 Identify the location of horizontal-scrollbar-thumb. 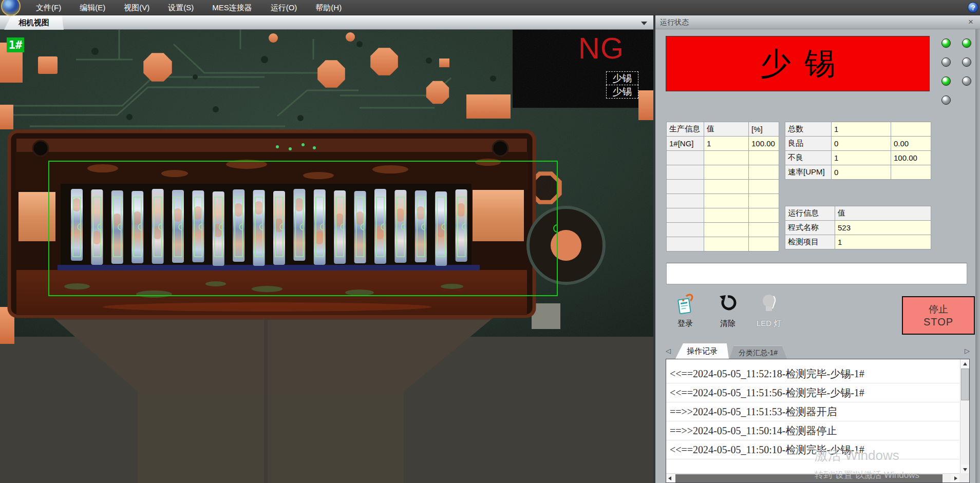
(809, 478).